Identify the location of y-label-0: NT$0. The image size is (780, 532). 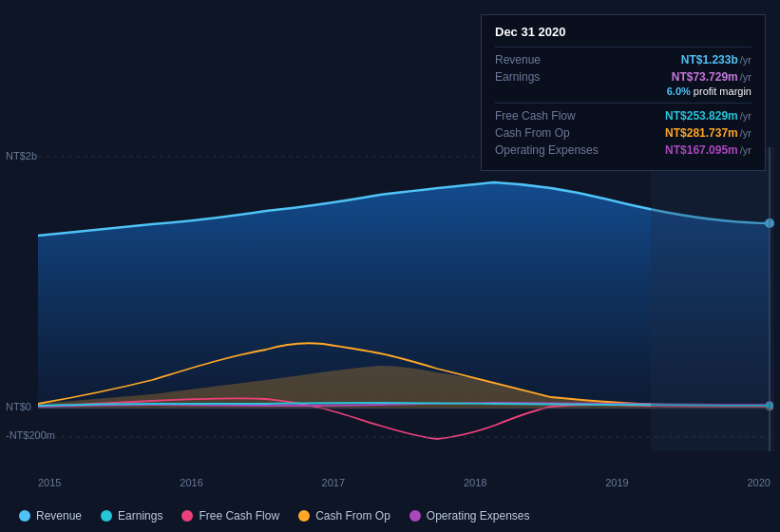
(19, 407).